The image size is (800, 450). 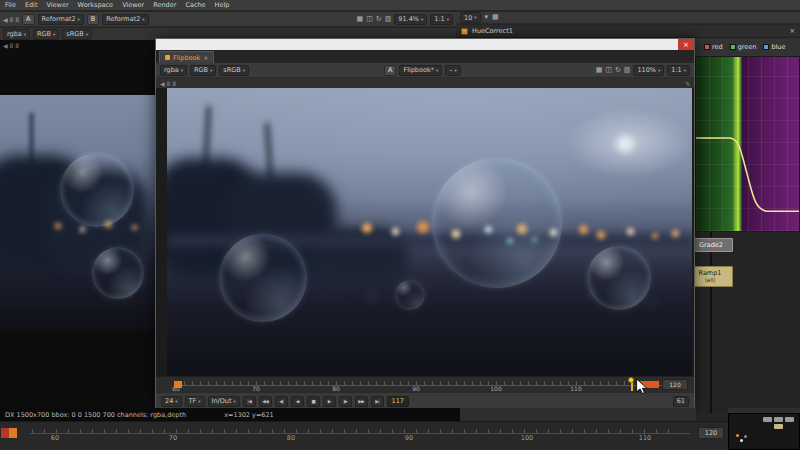 I want to click on node-graph-panel: Grade2 Ramp1 (all), so click(x=748, y=322).